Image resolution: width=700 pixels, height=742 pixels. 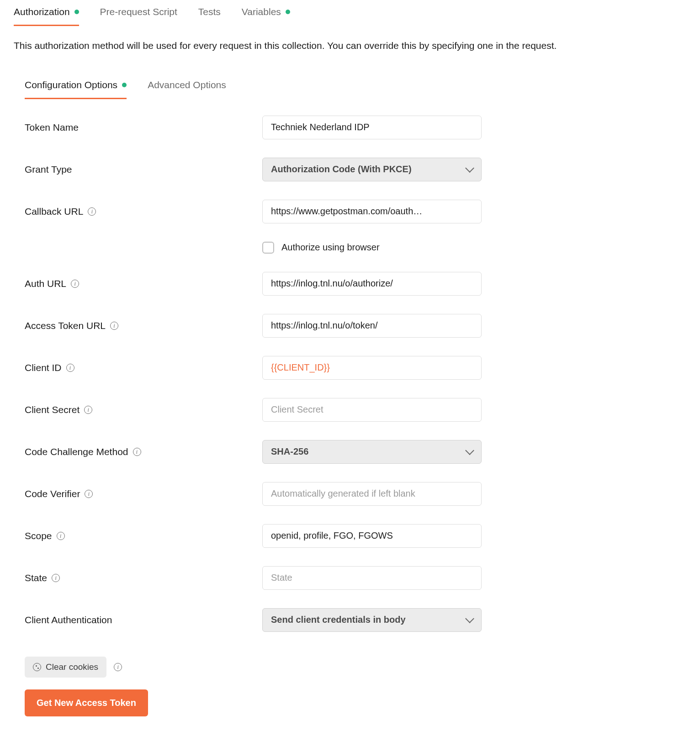 I want to click on label-code-verifier: Code Verifier, so click(x=52, y=494).